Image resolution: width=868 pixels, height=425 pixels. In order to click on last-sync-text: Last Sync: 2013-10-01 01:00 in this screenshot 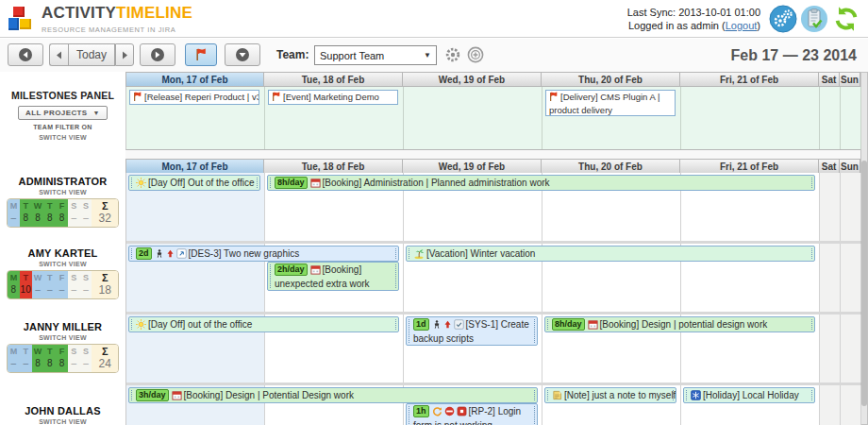, I will do `click(694, 12)`.